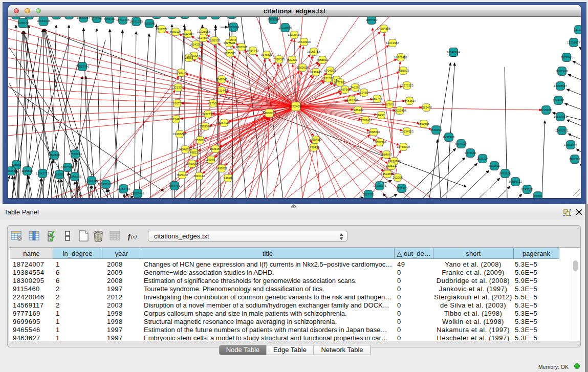 The height and width of the screenshot is (372, 588). What do you see at coordinates (224, 123) in the screenshot?
I see `svg-text: 8267110` at bounding box center [224, 123].